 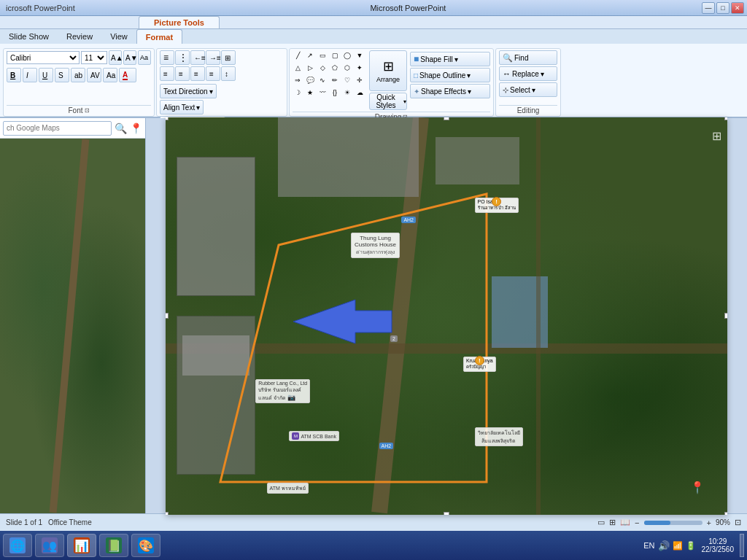 I want to click on shape-callout: 💬, so click(x=310, y=80).